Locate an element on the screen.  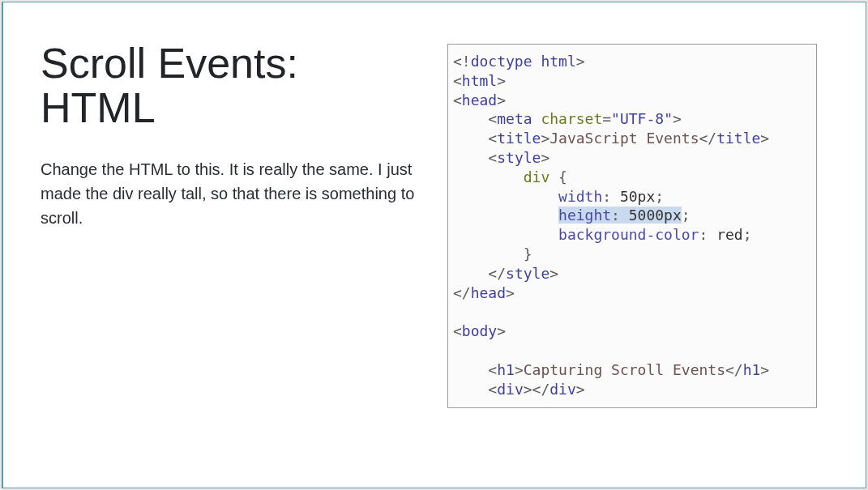
code-title-open: title is located at coordinates (519, 138).